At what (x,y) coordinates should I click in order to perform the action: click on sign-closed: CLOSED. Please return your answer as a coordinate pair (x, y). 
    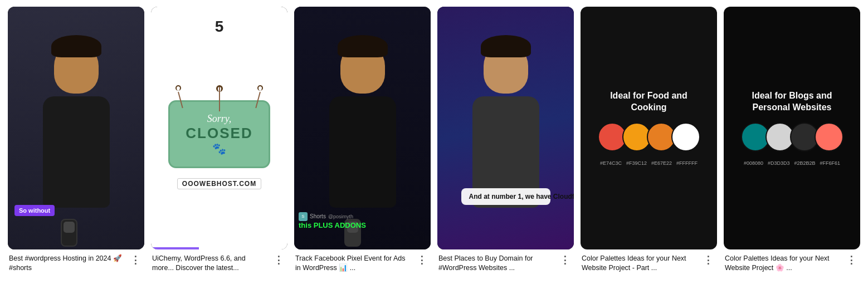
    Looking at the image, I should click on (219, 134).